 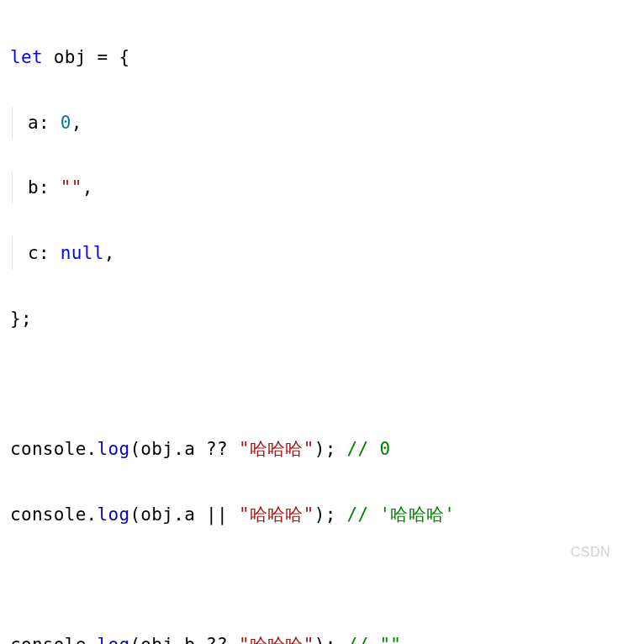 I want to click on operator-assign: =, so click(x=103, y=57).